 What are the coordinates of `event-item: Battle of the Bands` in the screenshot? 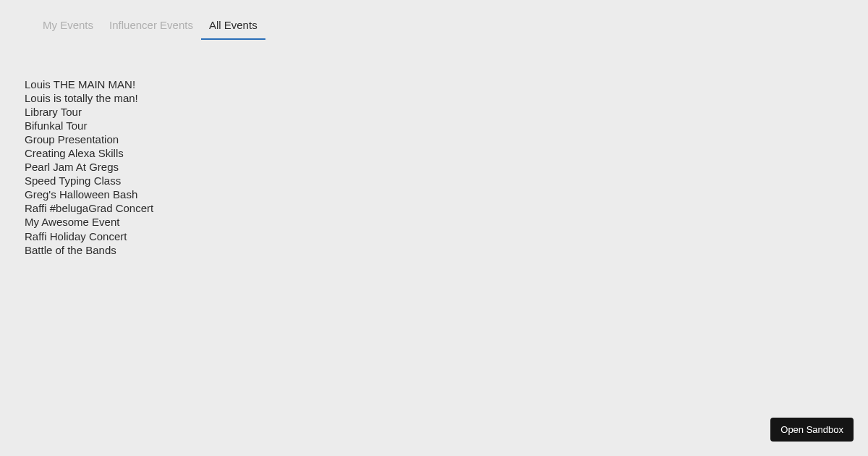 It's located at (446, 250).